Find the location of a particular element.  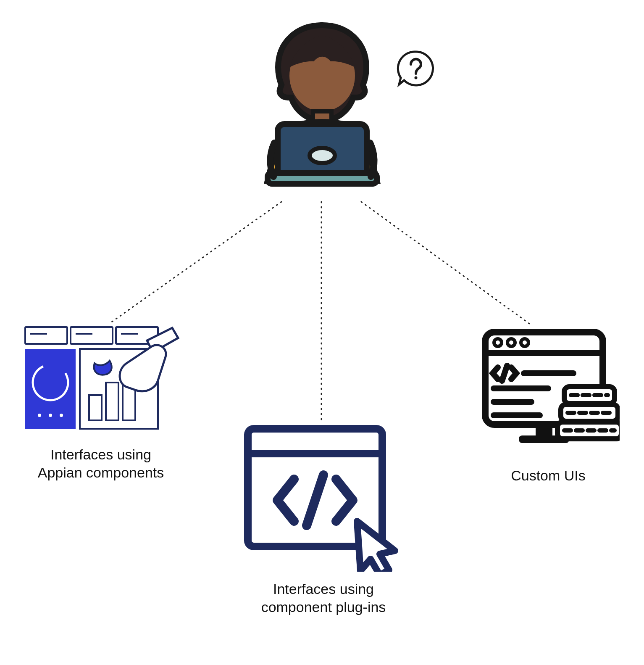

custom-ui-monitor-icon is located at coordinates (548, 391).